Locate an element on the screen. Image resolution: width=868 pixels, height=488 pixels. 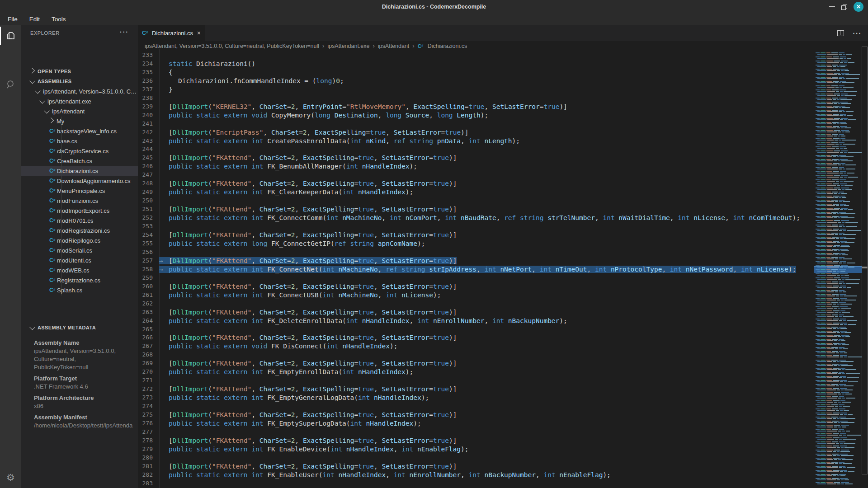
code-line: 279public static extern int FK_EnableDev… is located at coordinates (476, 449).